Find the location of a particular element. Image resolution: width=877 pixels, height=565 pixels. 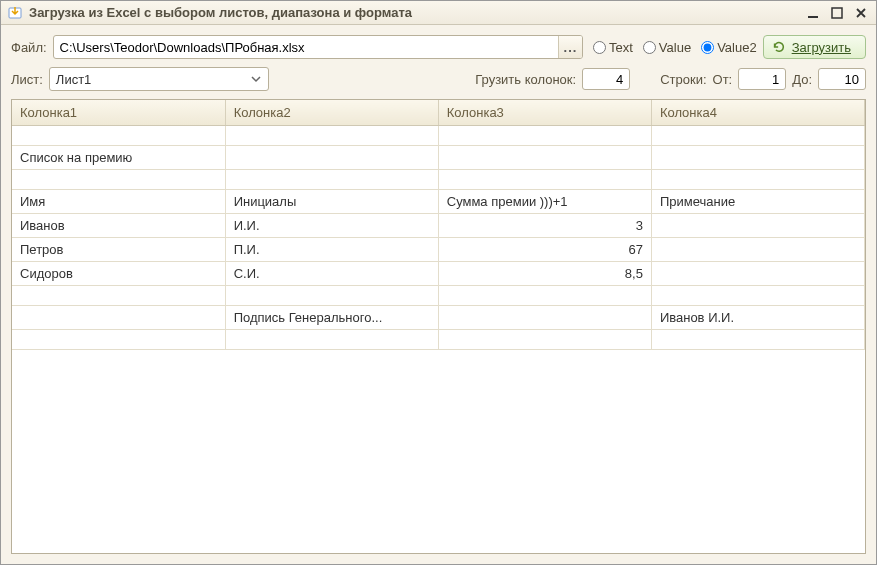

from-label: От: is located at coordinates (723, 80).